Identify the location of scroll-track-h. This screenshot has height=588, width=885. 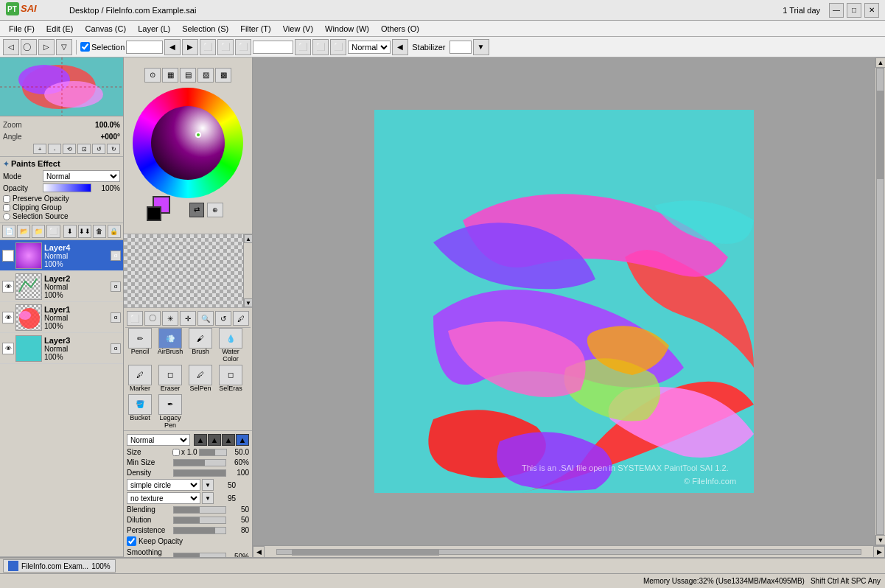
(569, 552).